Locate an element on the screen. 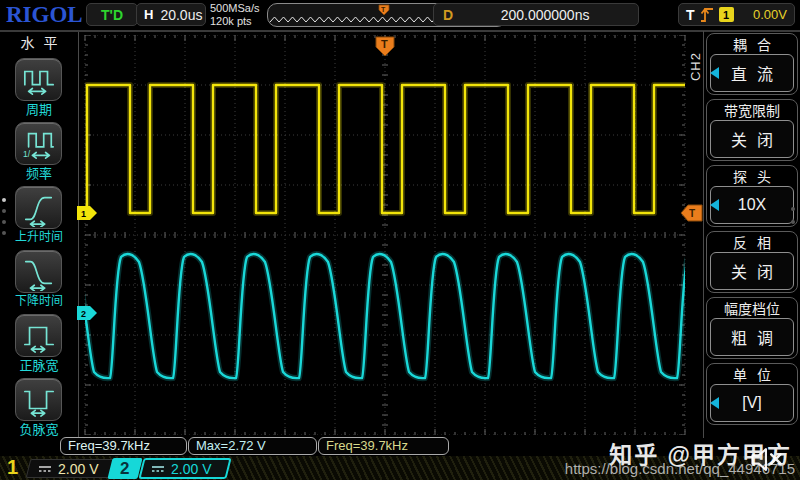  positive-pulse-icon is located at coordinates (39, 336).